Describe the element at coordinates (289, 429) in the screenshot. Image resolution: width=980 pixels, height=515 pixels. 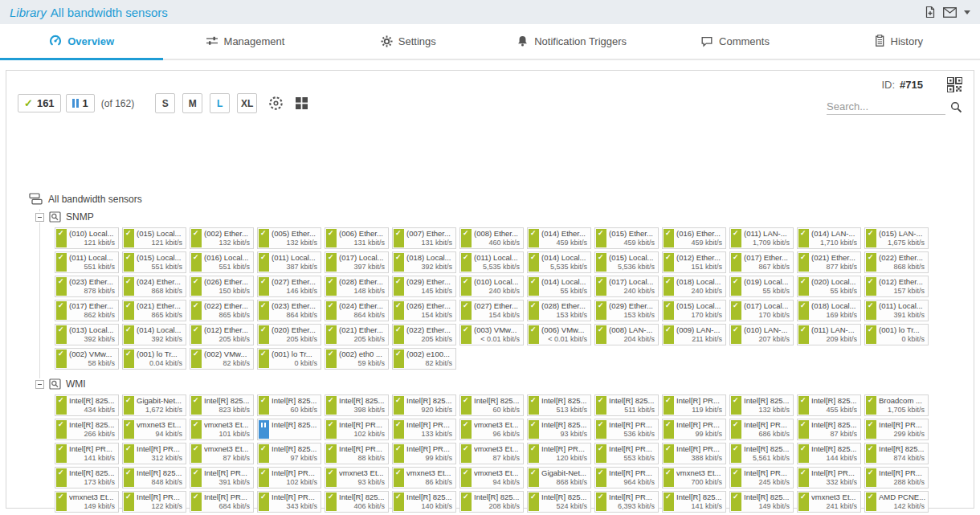
I see `sensor-tile: Intel[R] 825...` at that location.